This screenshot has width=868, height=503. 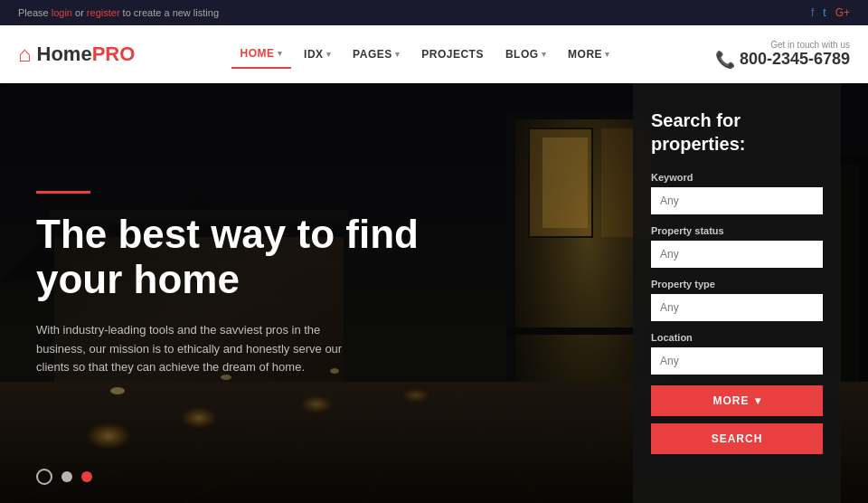 What do you see at coordinates (737, 300) in the screenshot?
I see `type-group: Property type` at bounding box center [737, 300].